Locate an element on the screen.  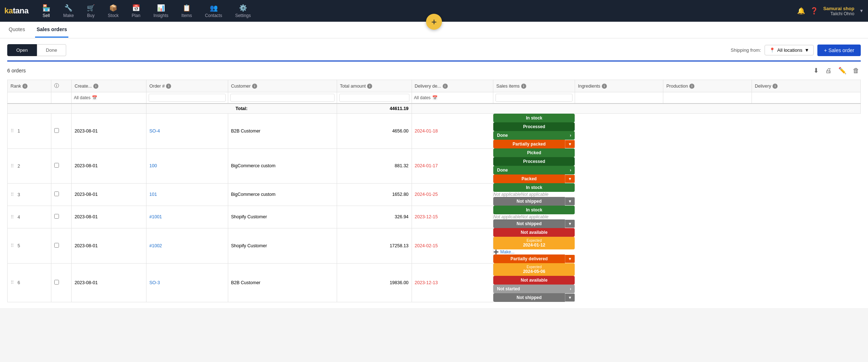
download-icon: ⬇ is located at coordinates (816, 71).